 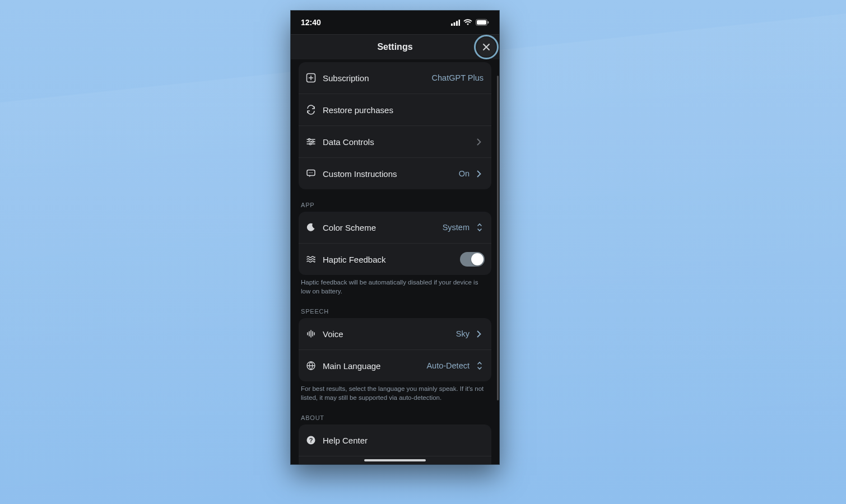 What do you see at coordinates (311, 334) in the screenshot?
I see `sound-wave-icon` at bounding box center [311, 334].